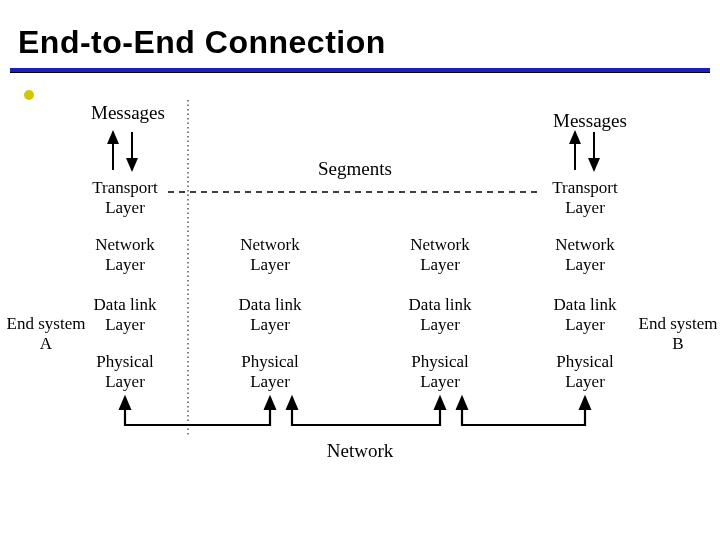 The height and width of the screenshot is (540, 720). I want to click on datalink-layer-r1: Data link Layer, so click(270, 314).